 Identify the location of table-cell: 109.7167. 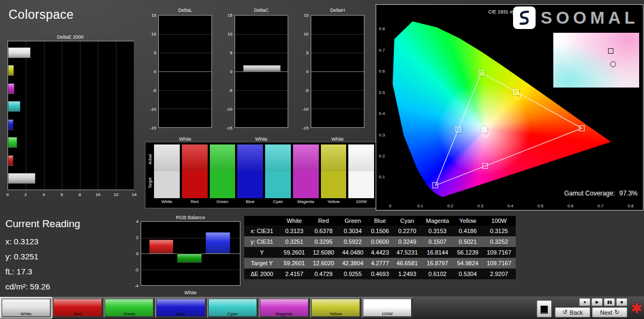
(499, 263).